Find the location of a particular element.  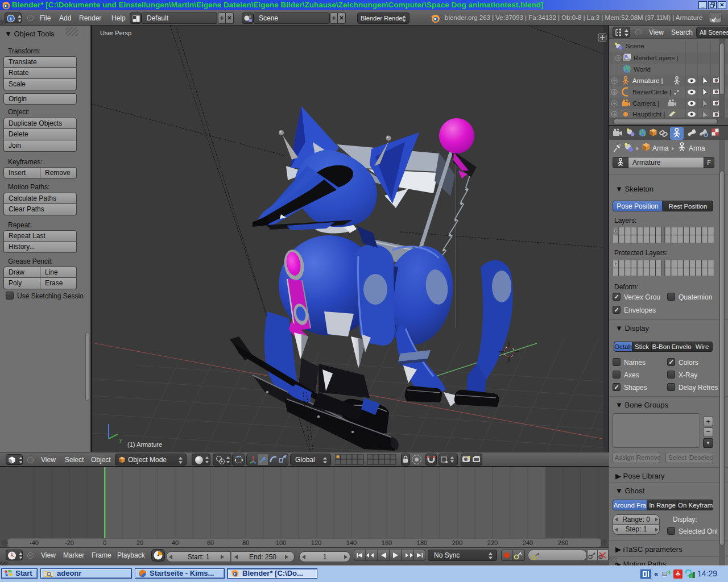

svg-text: 220 is located at coordinates (493, 543).